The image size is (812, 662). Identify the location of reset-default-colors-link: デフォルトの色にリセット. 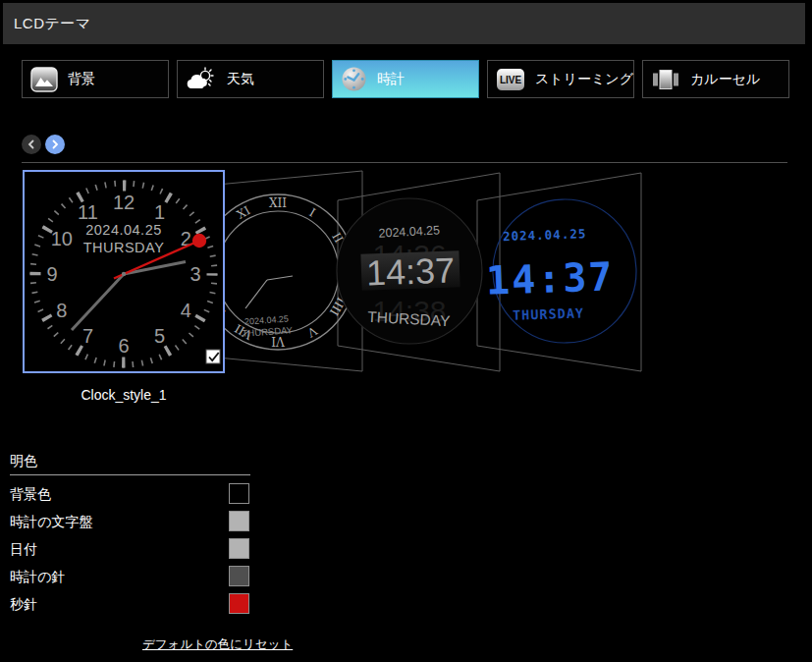
(218, 644).